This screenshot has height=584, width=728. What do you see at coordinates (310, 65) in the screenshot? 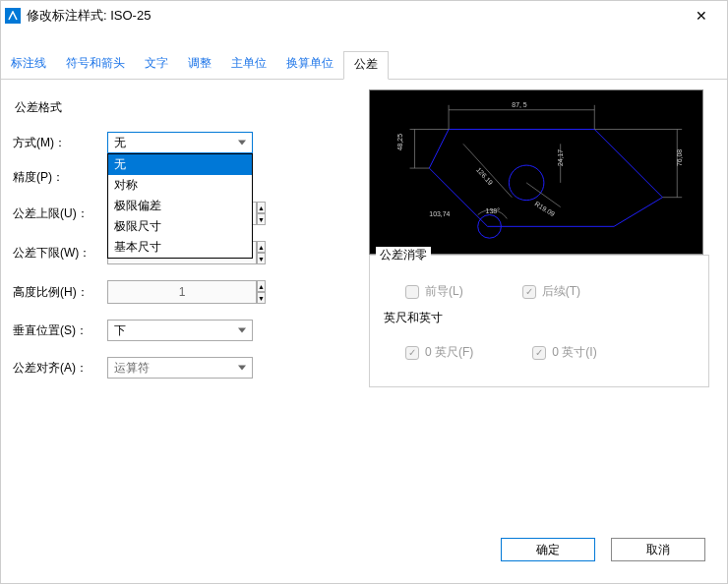
I see `tab-alternate: 换算单位` at bounding box center [310, 65].